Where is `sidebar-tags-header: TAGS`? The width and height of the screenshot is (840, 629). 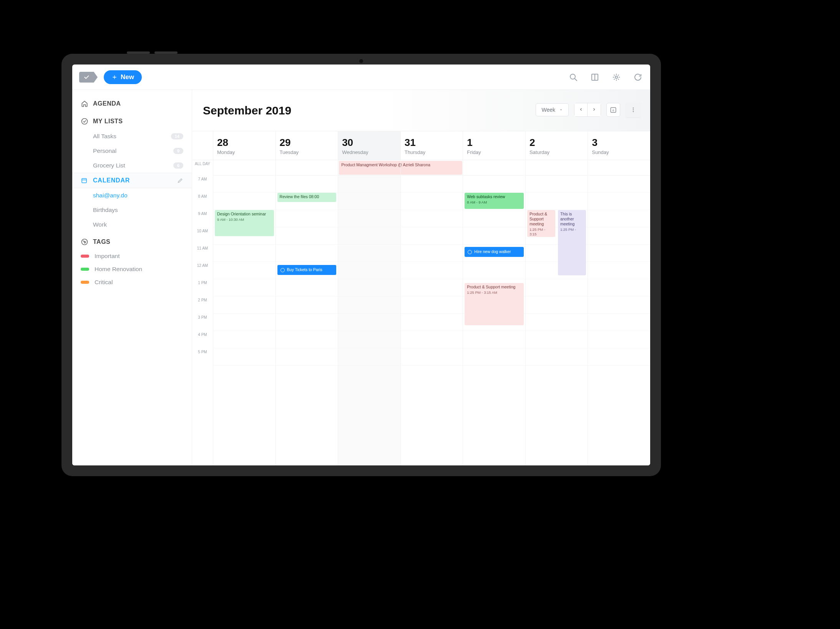 sidebar-tags-header: TAGS is located at coordinates (132, 241).